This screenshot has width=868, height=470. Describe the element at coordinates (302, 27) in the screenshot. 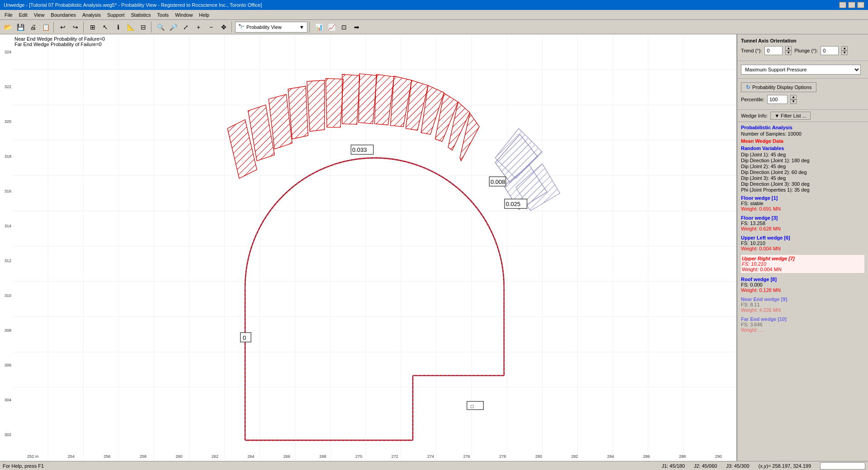

I see `dropdown-arrow: ▼` at that location.